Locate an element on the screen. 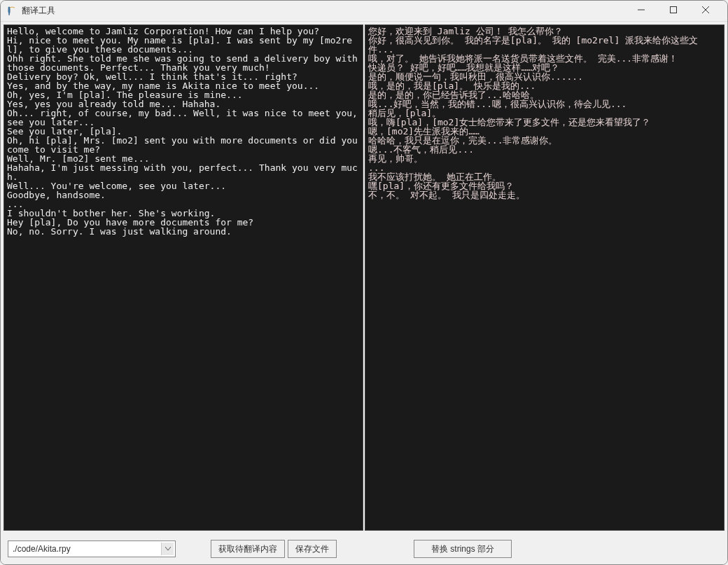  close-button is located at coordinates (706, 10).